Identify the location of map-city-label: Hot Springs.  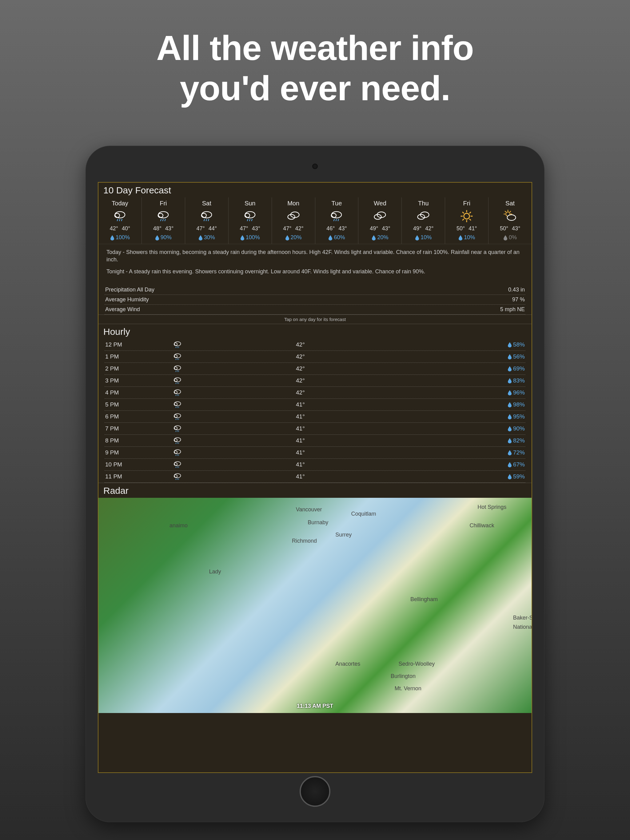
(492, 507).